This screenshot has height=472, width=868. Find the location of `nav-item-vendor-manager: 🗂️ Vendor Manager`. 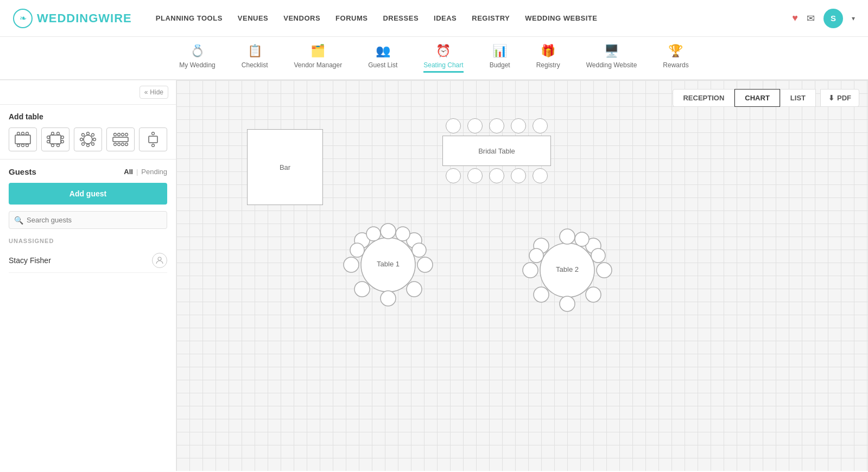

nav-item-vendor-manager: 🗂️ Vendor Manager is located at coordinates (318, 59).